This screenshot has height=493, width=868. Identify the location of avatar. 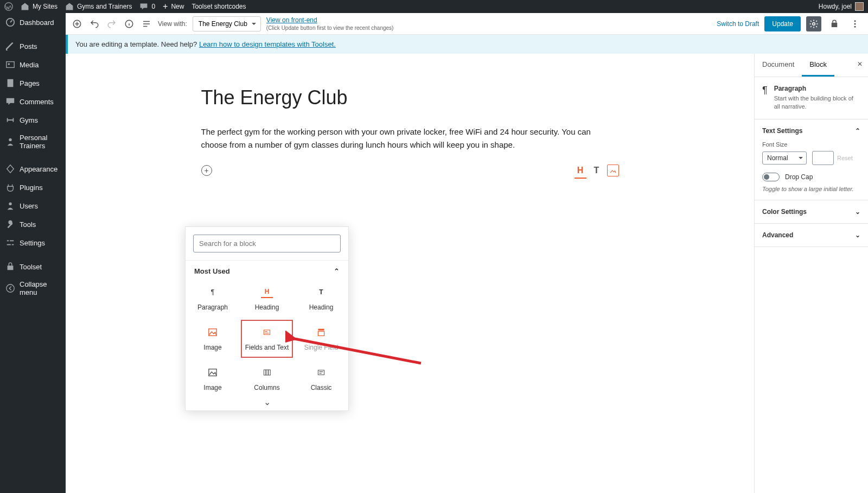
(859, 7).